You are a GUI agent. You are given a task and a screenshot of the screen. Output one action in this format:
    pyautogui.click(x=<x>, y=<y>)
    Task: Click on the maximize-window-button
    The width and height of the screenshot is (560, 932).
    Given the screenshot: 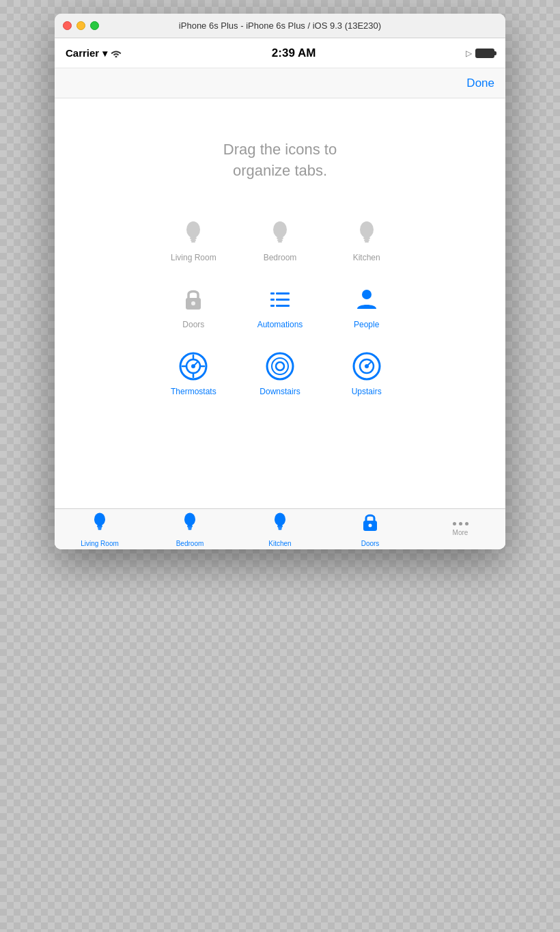 What is the action you would take?
    pyautogui.click(x=94, y=26)
    